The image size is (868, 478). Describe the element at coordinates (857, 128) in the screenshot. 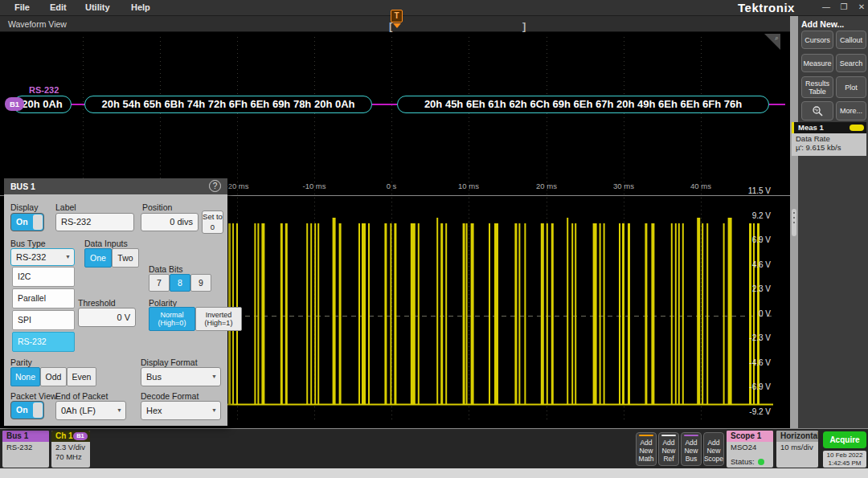

I see `meas1-source-pill` at that location.